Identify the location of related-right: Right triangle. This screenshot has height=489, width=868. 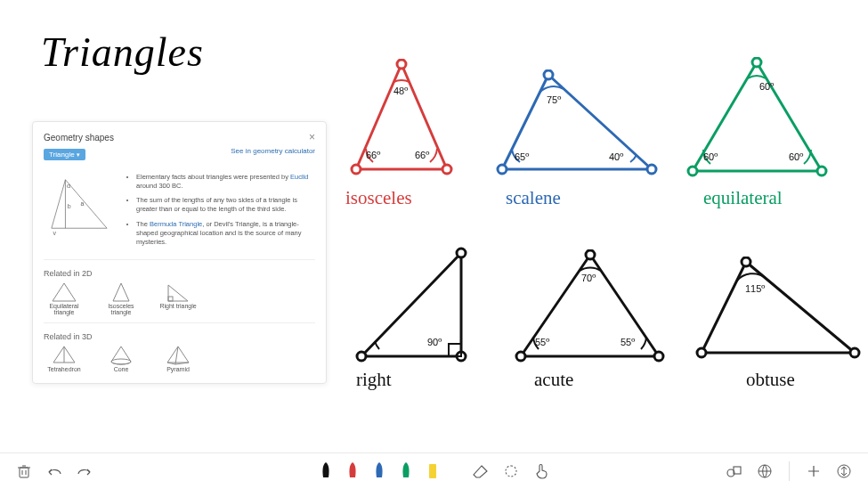
(178, 298).